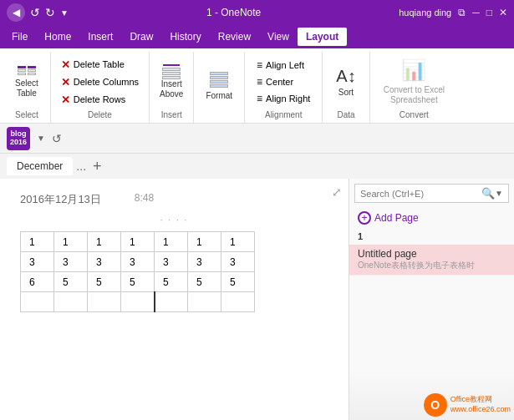  Describe the element at coordinates (100, 37) in the screenshot. I see `menu-insert: Insert` at that location.